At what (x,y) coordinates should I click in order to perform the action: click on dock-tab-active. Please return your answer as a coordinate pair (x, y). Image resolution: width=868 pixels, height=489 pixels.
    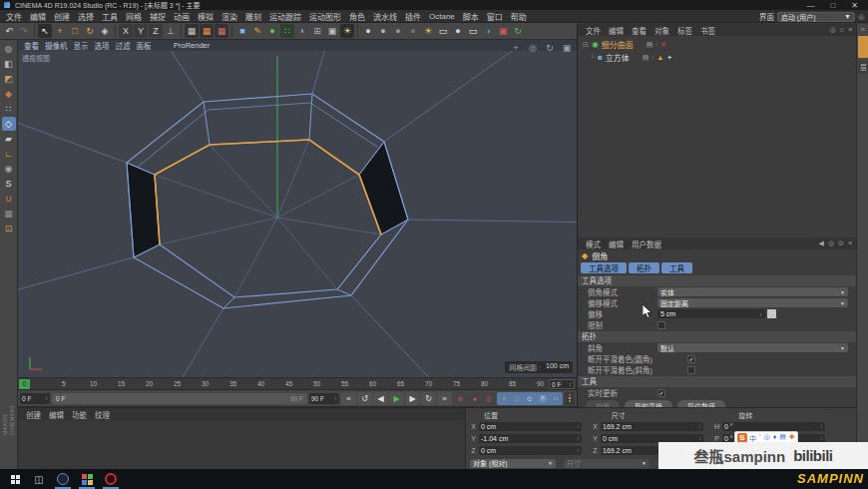
    Looking at the image, I should click on (863, 47).